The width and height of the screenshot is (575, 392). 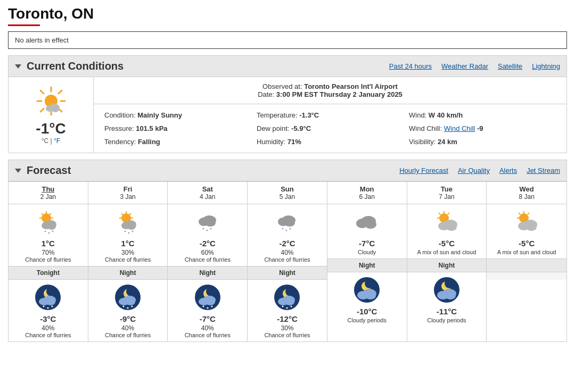 What do you see at coordinates (48, 319) in the screenshot?
I see `forecast-night-temp-0: -3°C` at bounding box center [48, 319].